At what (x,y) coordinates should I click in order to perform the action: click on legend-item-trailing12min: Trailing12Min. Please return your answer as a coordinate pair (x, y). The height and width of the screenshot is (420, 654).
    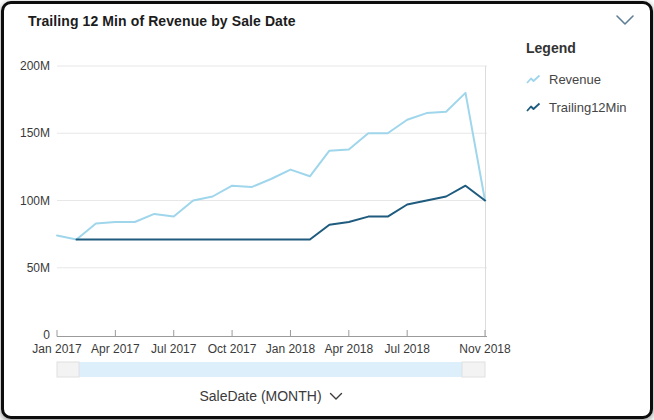
    Looking at the image, I should click on (586, 108).